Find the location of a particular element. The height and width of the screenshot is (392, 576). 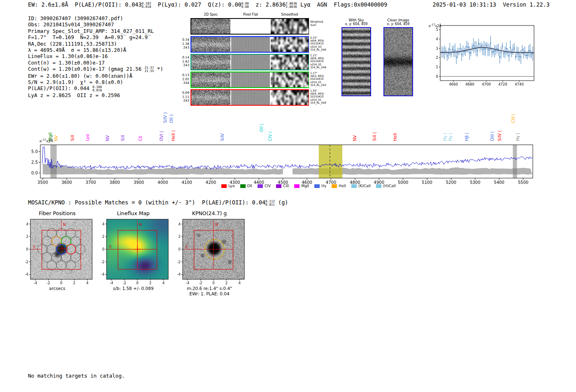

kpno-xlabel-2: EWr: 1. PLAE: 0.04 is located at coordinates (209, 294).